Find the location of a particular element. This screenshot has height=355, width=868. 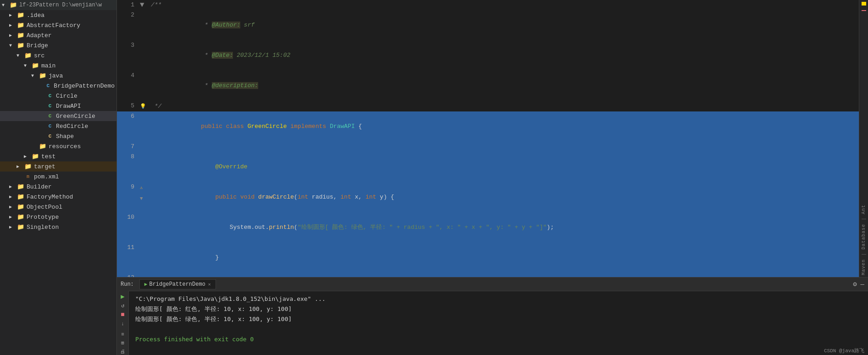

run-label: Run: is located at coordinates (127, 284).